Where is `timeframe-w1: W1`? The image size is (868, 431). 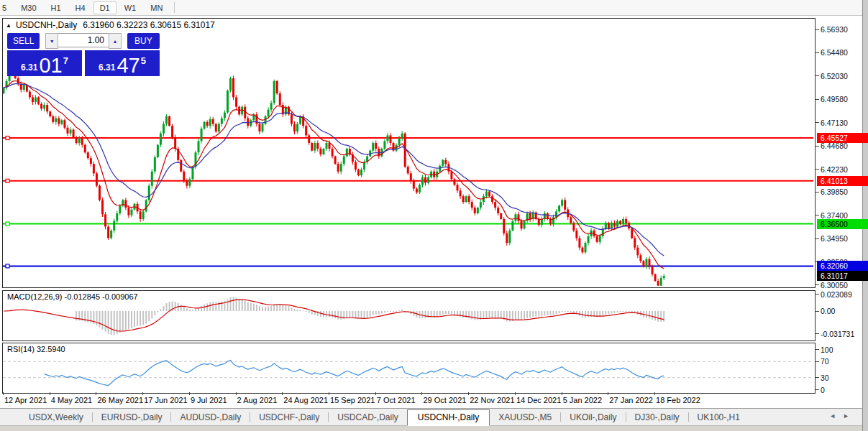
timeframe-w1: W1 is located at coordinates (131, 8).